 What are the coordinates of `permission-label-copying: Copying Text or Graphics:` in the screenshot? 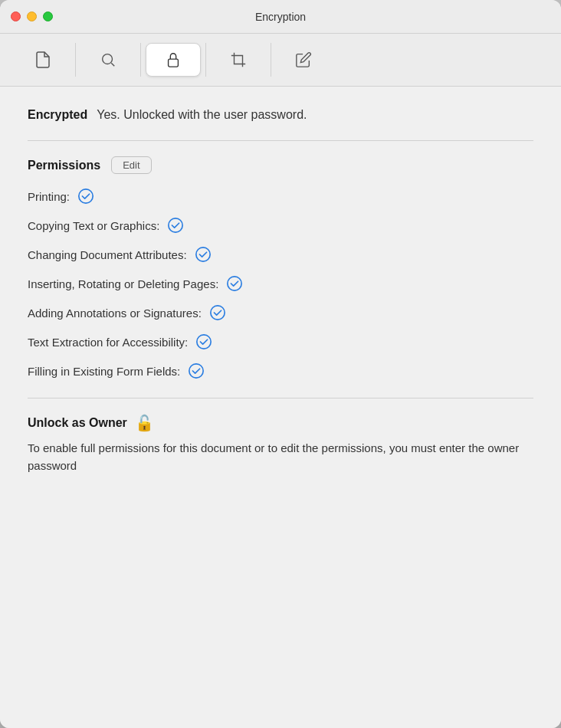 It's located at (94, 225).